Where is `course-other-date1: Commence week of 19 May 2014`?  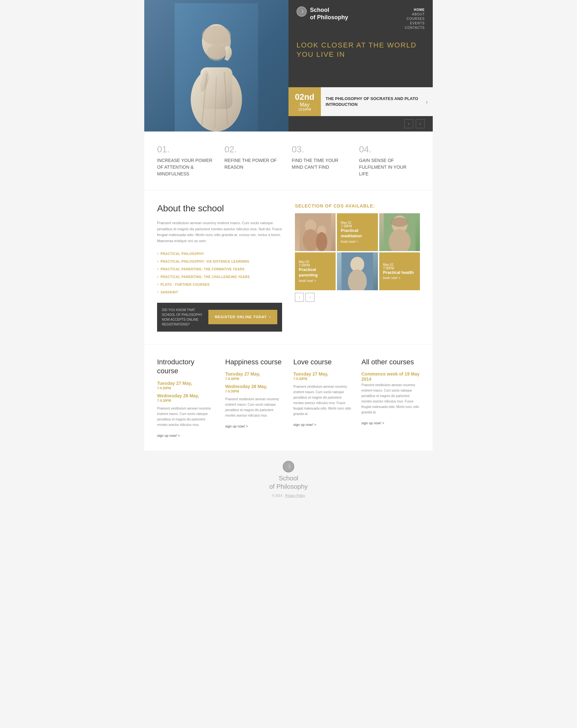 course-other-date1: Commence week of 19 May 2014 is located at coordinates (391, 376).